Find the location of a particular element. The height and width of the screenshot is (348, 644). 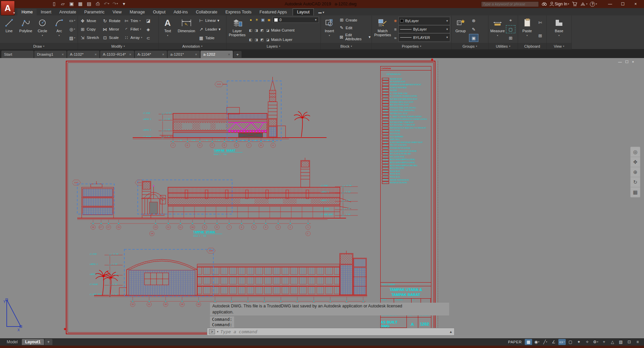

text-button: A Text▾ is located at coordinates (168, 29).